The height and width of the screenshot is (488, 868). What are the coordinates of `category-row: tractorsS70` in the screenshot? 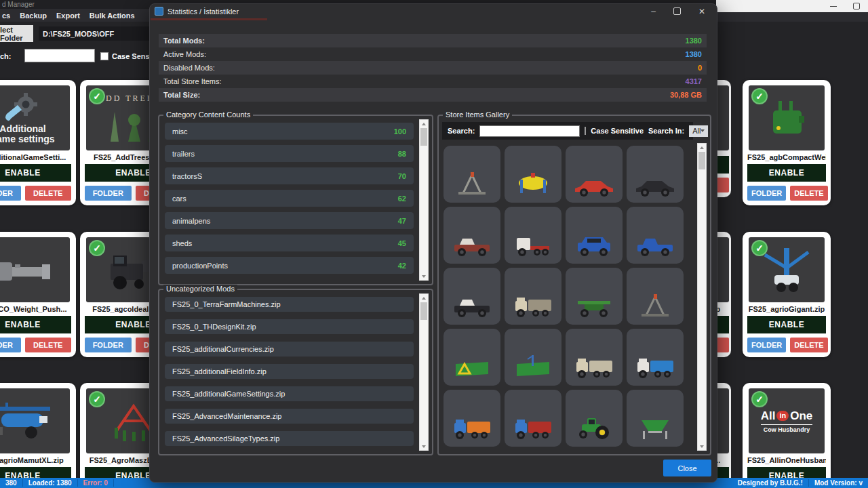 It's located at (289, 176).